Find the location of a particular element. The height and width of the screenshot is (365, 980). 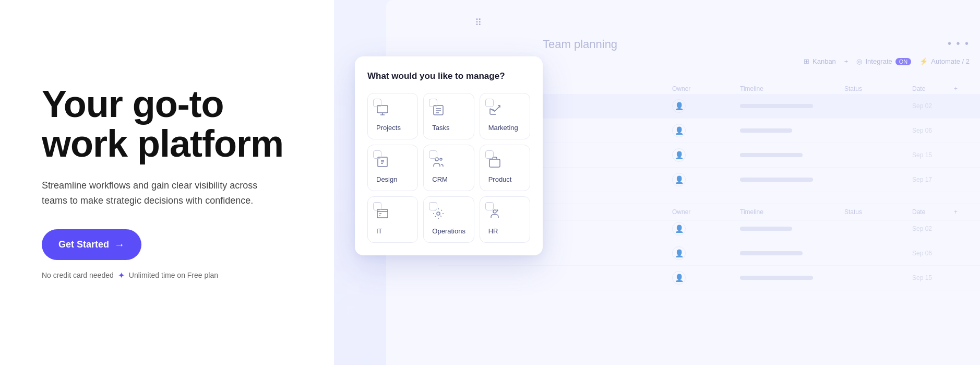

product-checkbox is located at coordinates (489, 155).